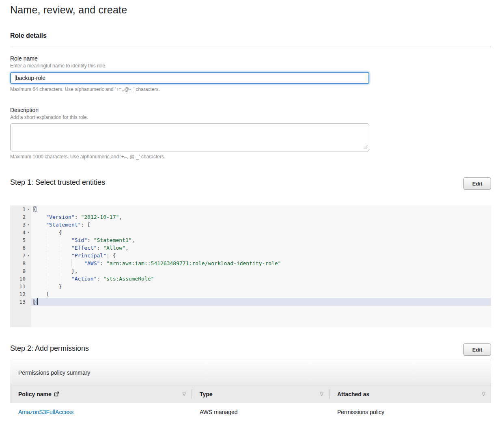 Image resolution: width=504 pixels, height=421 pixels. I want to click on policy-type-cell: AWS managed, so click(261, 412).